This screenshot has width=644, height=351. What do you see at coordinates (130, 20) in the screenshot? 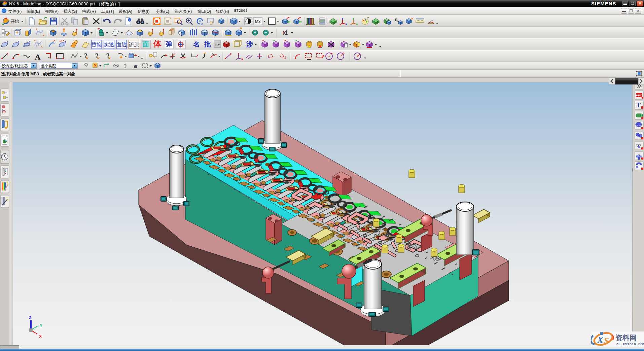
I see `svg-text: i` at bounding box center [130, 20].